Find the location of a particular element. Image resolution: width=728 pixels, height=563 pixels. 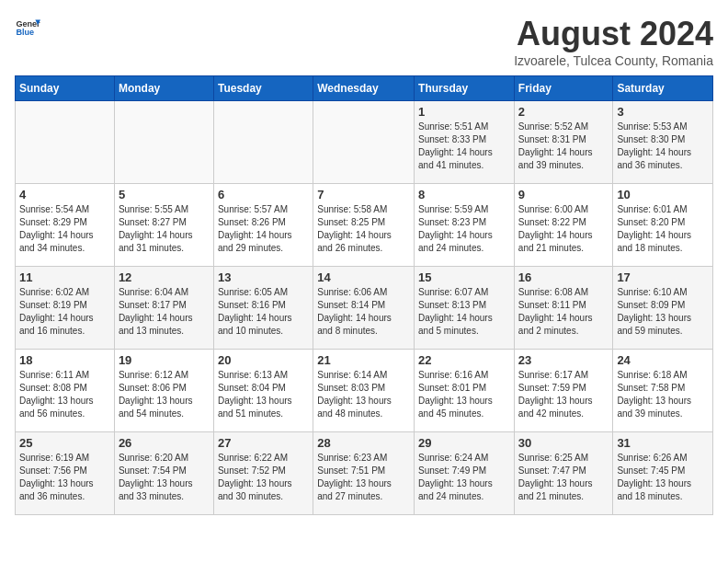

calendar-header-row: SundayMondayTuesdayWednesdayThursdayFrid… is located at coordinates (364, 88).